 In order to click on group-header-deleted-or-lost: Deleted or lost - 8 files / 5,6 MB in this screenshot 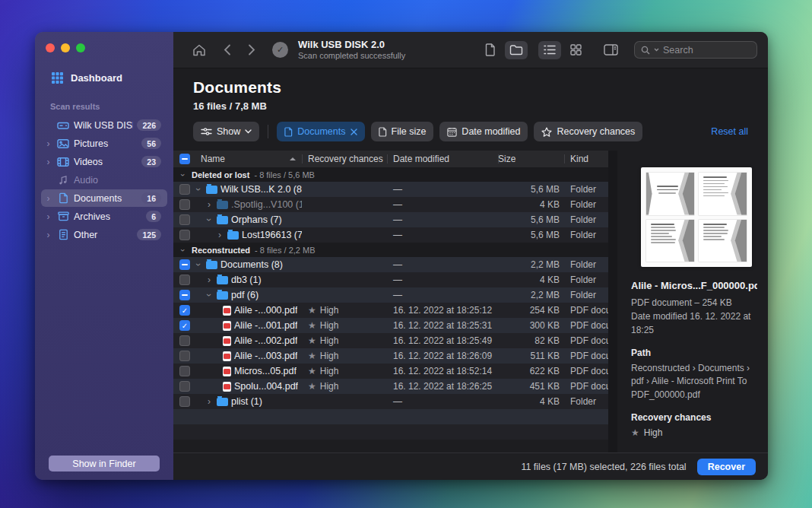, I will do `click(395, 175)`.